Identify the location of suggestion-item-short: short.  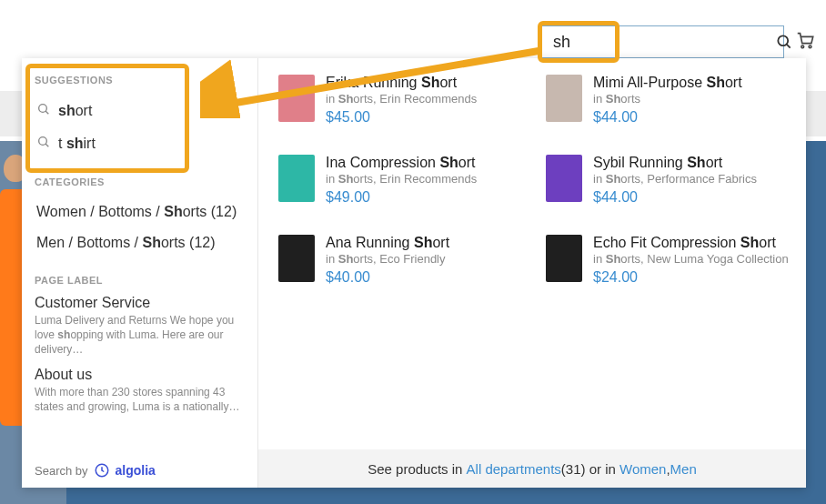
(140, 111).